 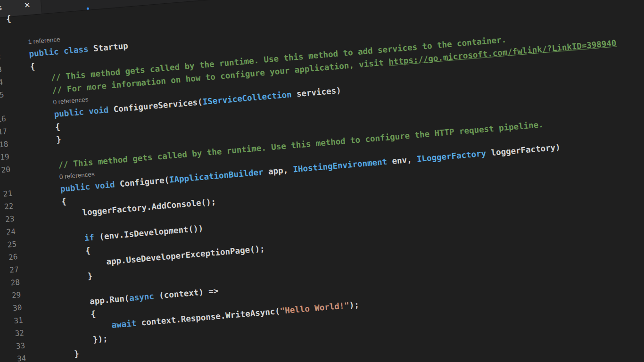 I want to click on code-token: ConfigureServices(, so click(x=158, y=106).